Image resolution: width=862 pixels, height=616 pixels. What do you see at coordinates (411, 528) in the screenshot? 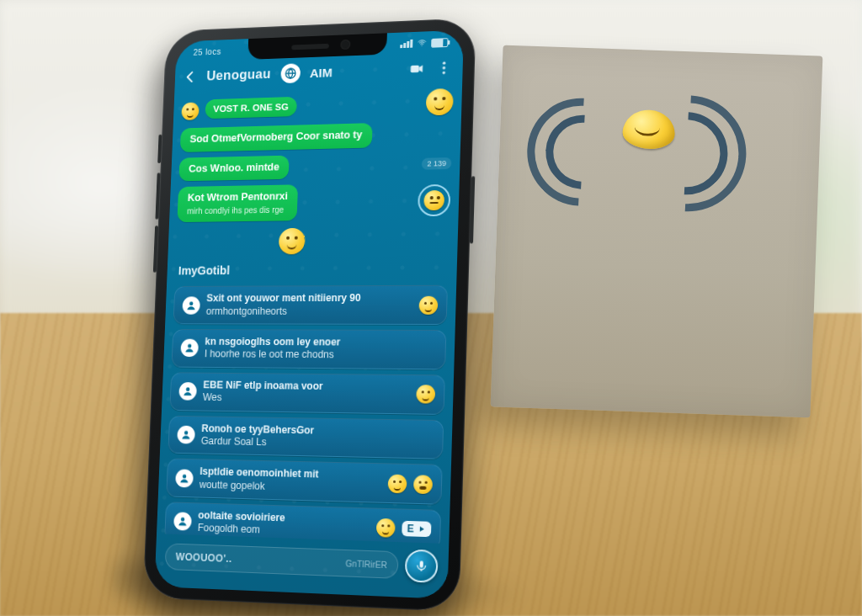
I see `chip-label: E` at bounding box center [411, 528].